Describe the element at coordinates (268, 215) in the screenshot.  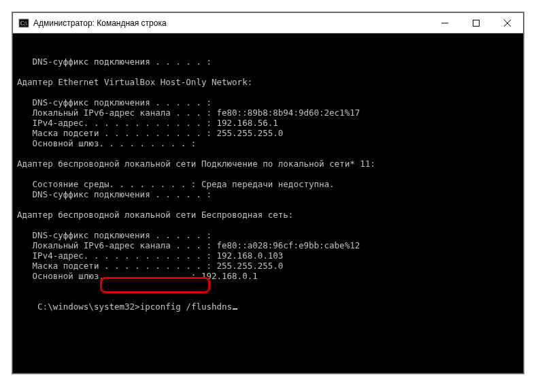
I see `output-line: Адаптер беспроводной локальной сети Бесп…` at that location.